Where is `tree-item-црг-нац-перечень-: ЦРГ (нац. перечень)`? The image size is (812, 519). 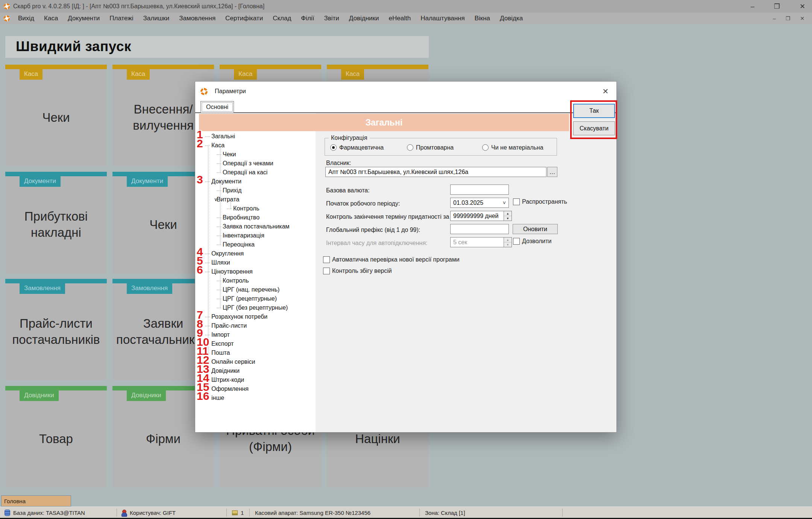
tree-item-црг-нац-перечень-: ЦРГ (нац. перечень) is located at coordinates (257, 290).